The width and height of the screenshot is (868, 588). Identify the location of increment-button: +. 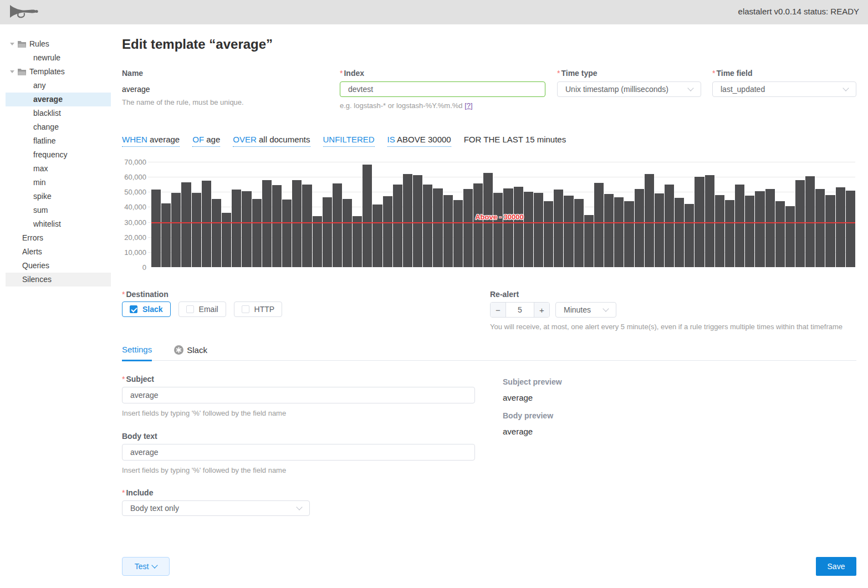
(542, 310).